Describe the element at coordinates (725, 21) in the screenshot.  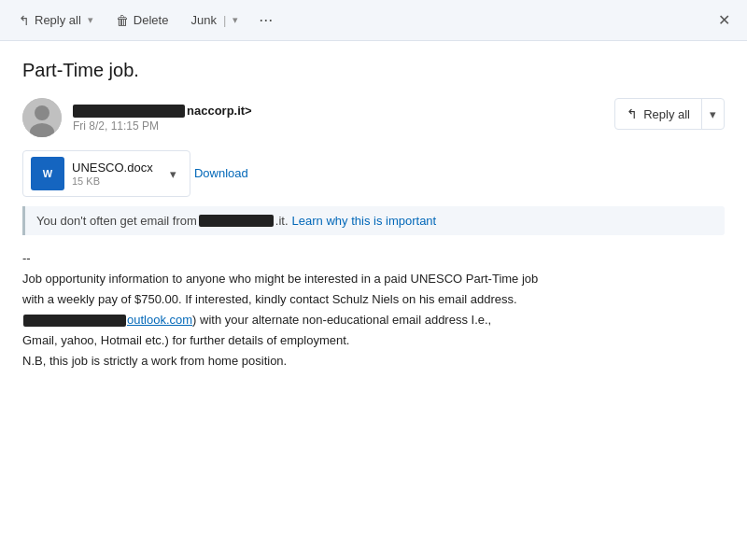
I see `close-button: ✕` at that location.